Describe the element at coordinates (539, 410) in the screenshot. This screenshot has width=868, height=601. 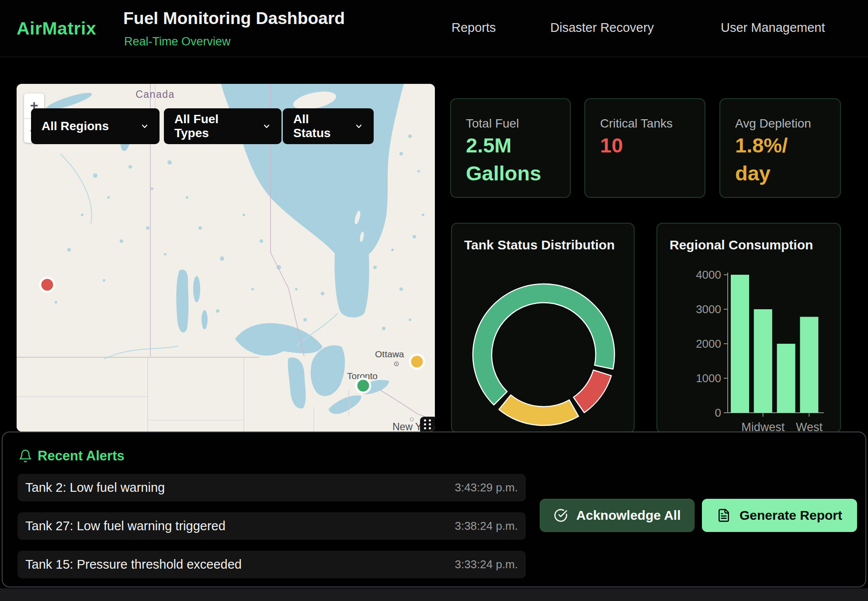
I see `donut-segment-warning` at that location.